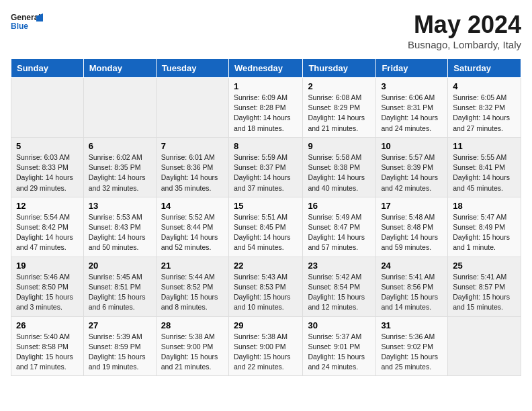 The image size is (532, 411). Describe the element at coordinates (120, 167) in the screenshot. I see `calendar-cell: 6Sunrise: 6:02 AMSunset: 8:35 PMDaylight…` at that location.